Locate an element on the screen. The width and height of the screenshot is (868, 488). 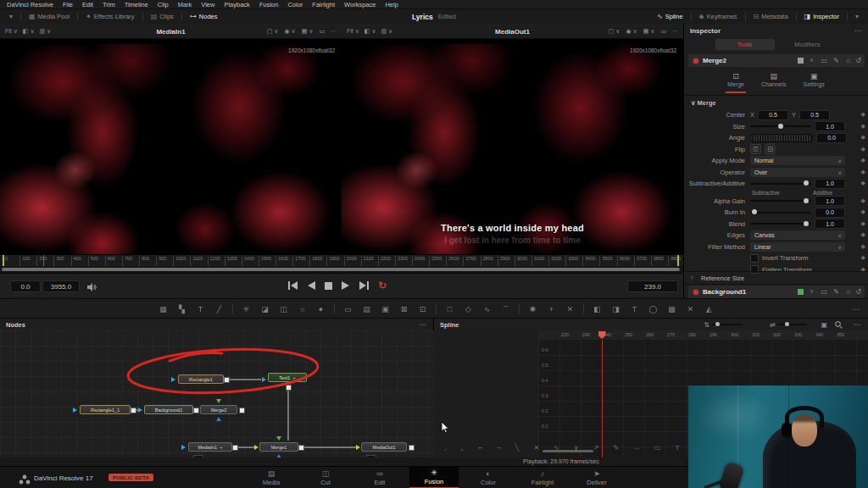
keyframes-button: ◈Keyframes is located at coordinates (719, 17).